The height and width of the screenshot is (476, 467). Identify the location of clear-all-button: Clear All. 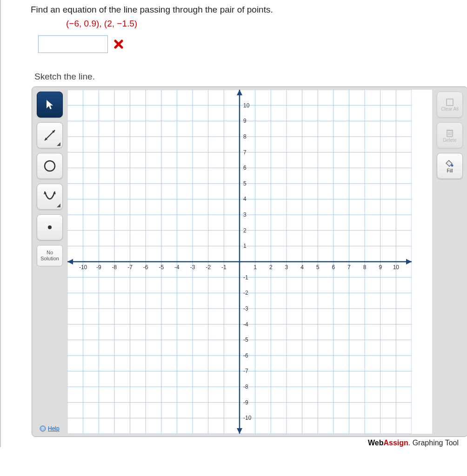
(450, 105).